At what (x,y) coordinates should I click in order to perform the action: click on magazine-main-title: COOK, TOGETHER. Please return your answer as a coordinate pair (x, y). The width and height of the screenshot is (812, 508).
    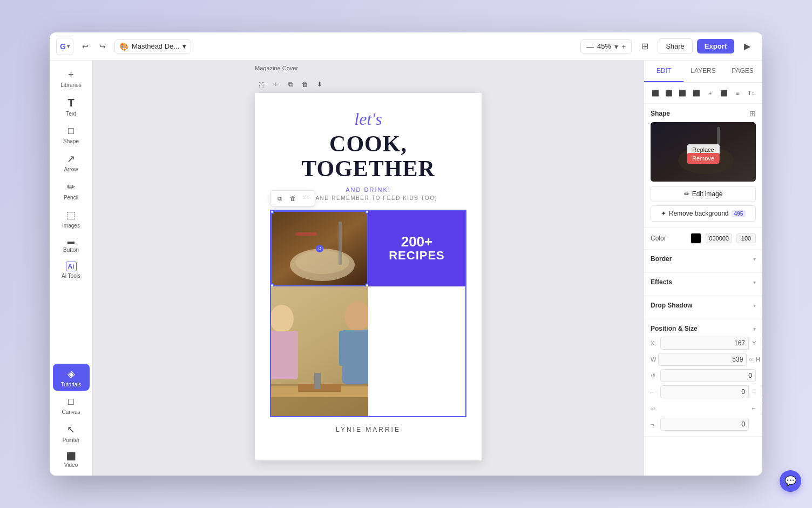
    Looking at the image, I should click on (368, 156).